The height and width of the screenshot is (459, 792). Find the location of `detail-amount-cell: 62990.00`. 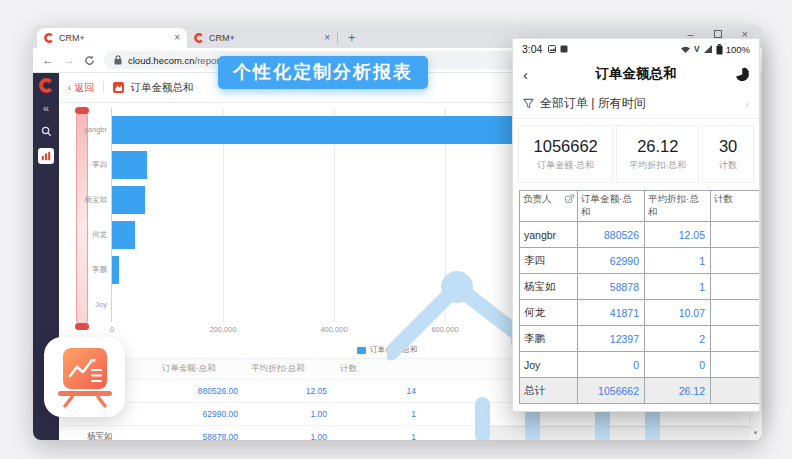

detail-amount-cell: 62990.00 is located at coordinates (204, 414).